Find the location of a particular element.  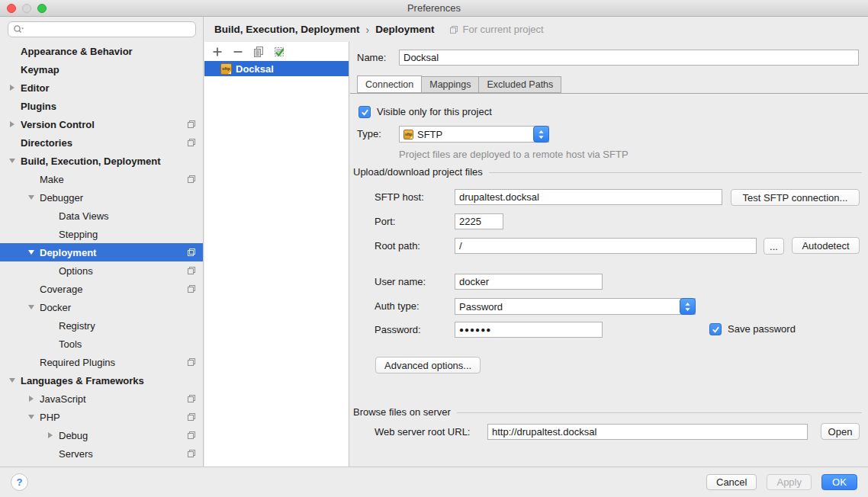

minimize-button is located at coordinates (27, 8).